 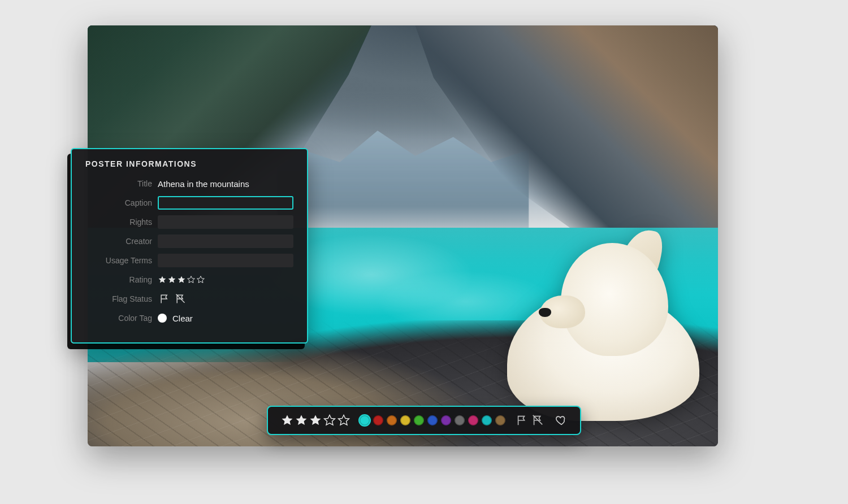 What do you see at coordinates (189, 203) in the screenshot?
I see `field-caption: Caption` at bounding box center [189, 203].